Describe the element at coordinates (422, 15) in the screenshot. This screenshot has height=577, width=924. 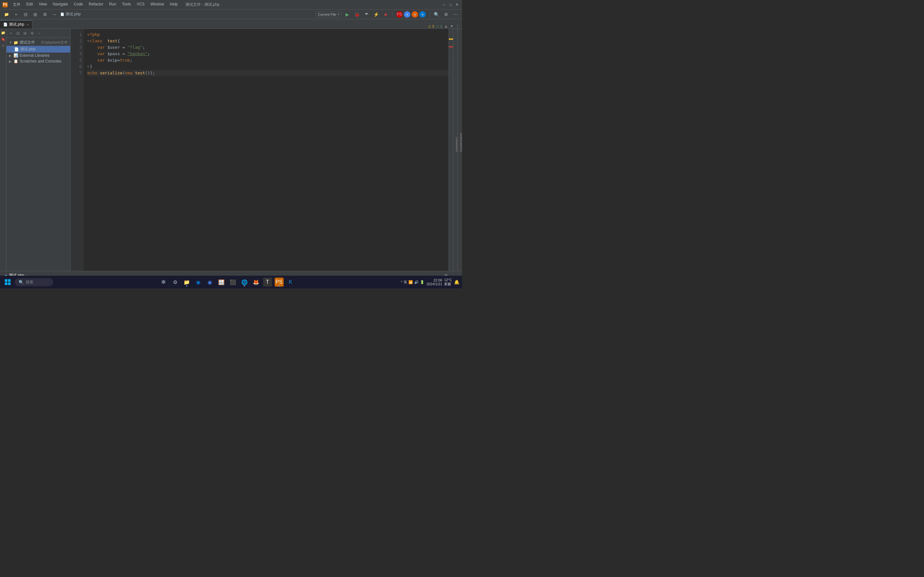
I see `edge-icon: ●` at that location.